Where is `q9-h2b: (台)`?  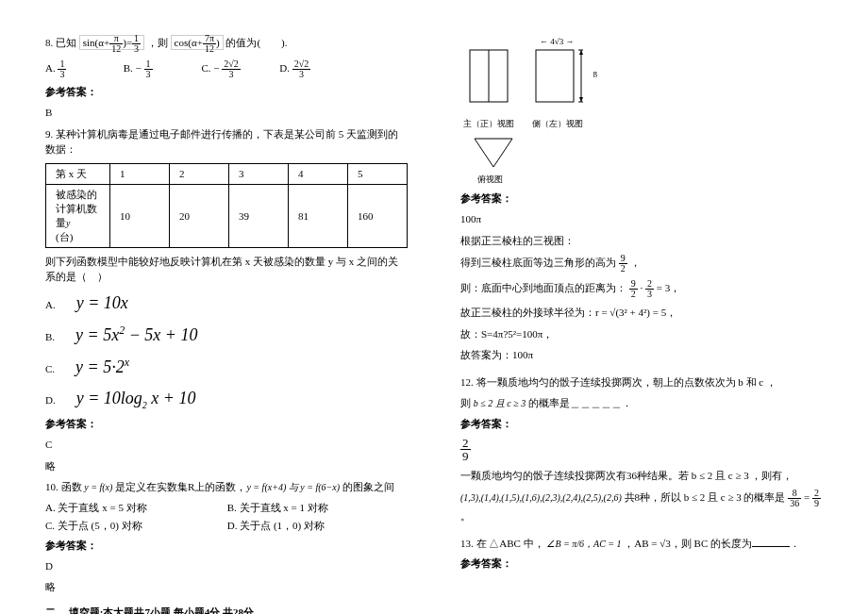 q9-h2b: (台) is located at coordinates (64, 237).